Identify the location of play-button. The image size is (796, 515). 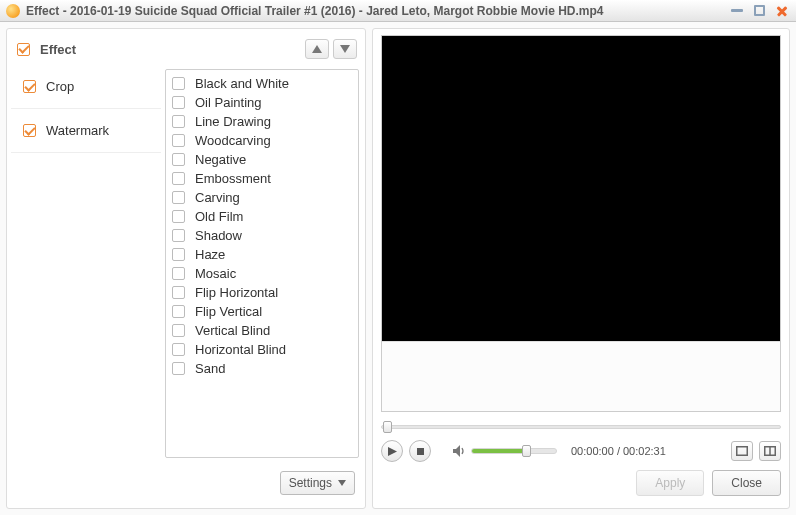
(392, 451).